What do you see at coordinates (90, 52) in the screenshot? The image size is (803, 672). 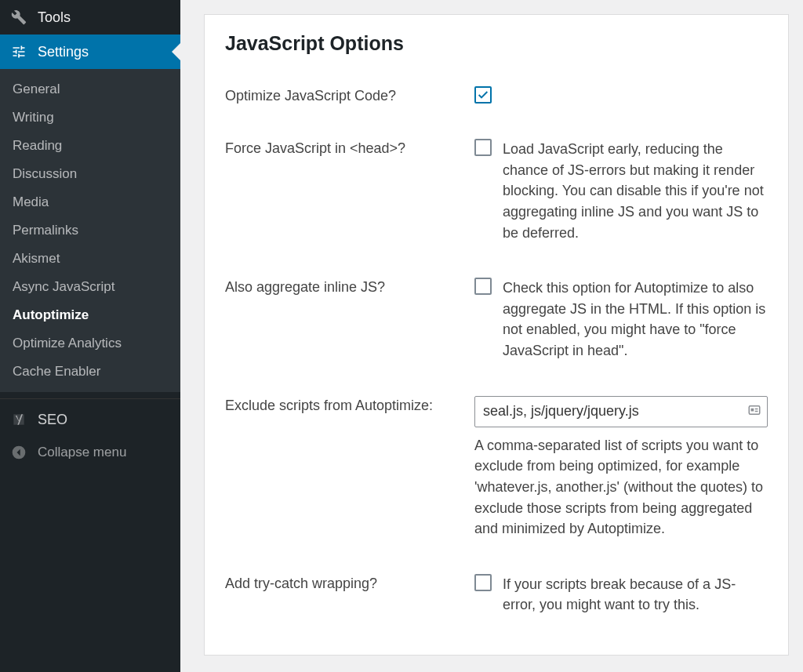 I see `menu-item-settings: Settings` at bounding box center [90, 52].